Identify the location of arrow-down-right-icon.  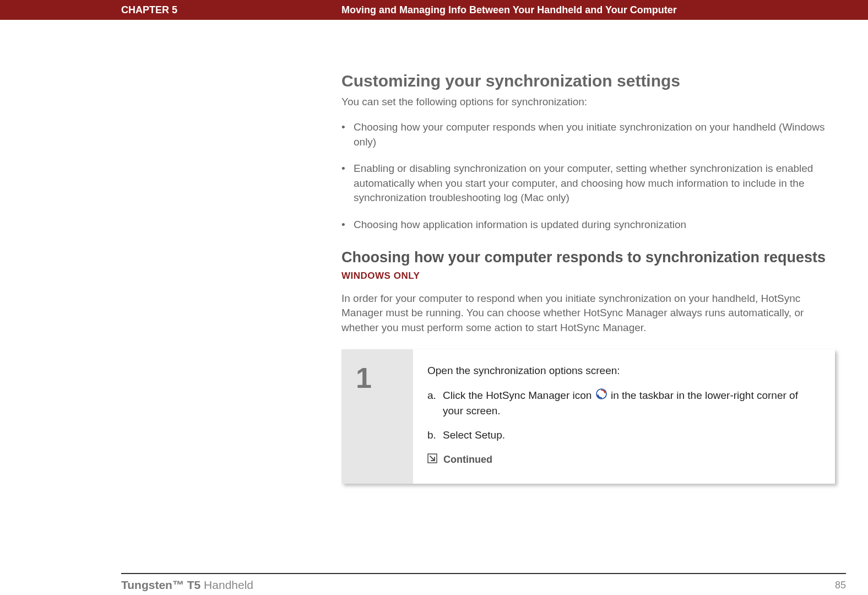
(432, 461).